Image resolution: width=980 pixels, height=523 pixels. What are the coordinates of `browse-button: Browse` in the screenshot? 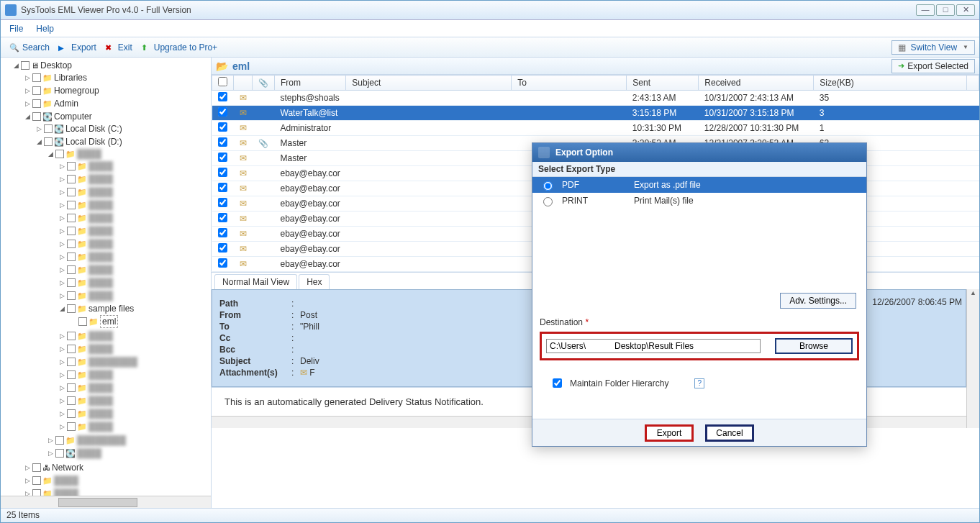 It's located at (814, 346).